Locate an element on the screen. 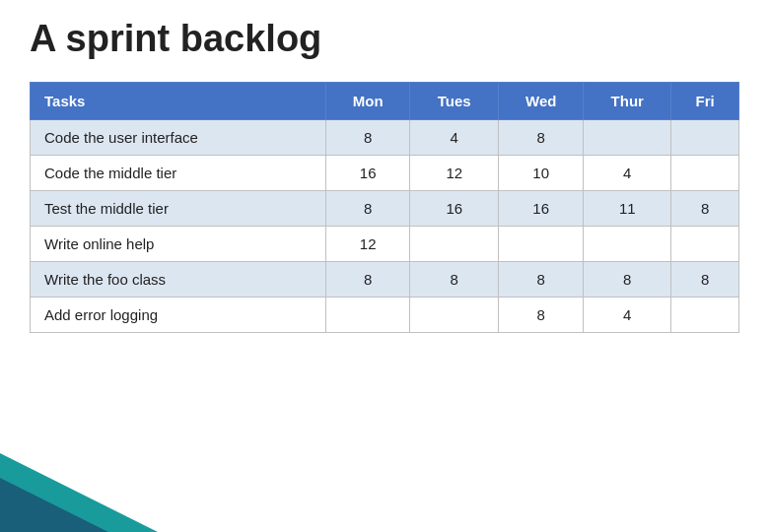 The height and width of the screenshot is (532, 769). value-cell: 11 is located at coordinates (627, 209).